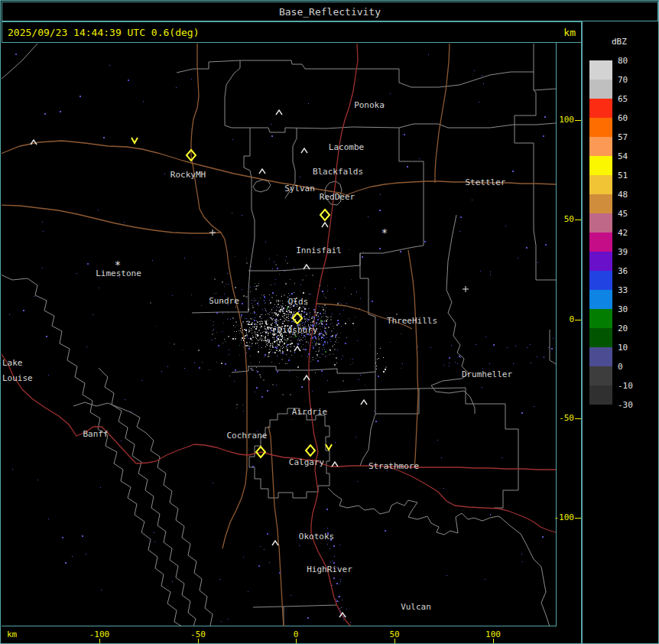 The height and width of the screenshot is (644, 659). I want to click on map-boundary, so click(261, 186).